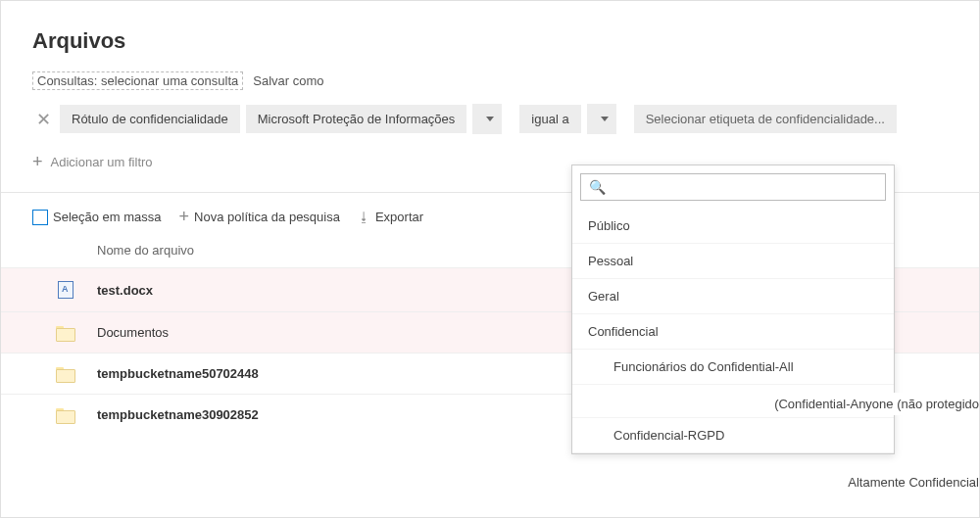 This screenshot has height=518, width=980. What do you see at coordinates (490, 125) in the screenshot?
I see `filter-row: ✕ Rótulo de confidencialidade Microsoft …` at bounding box center [490, 125].